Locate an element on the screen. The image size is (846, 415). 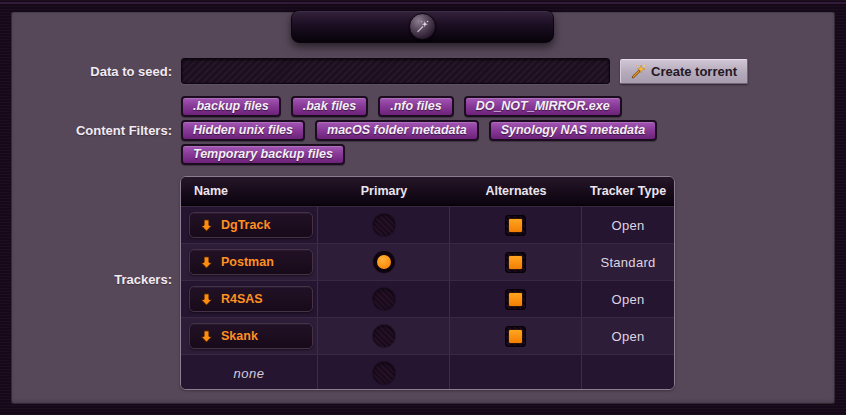
tracker-name: Skank is located at coordinates (240, 336).